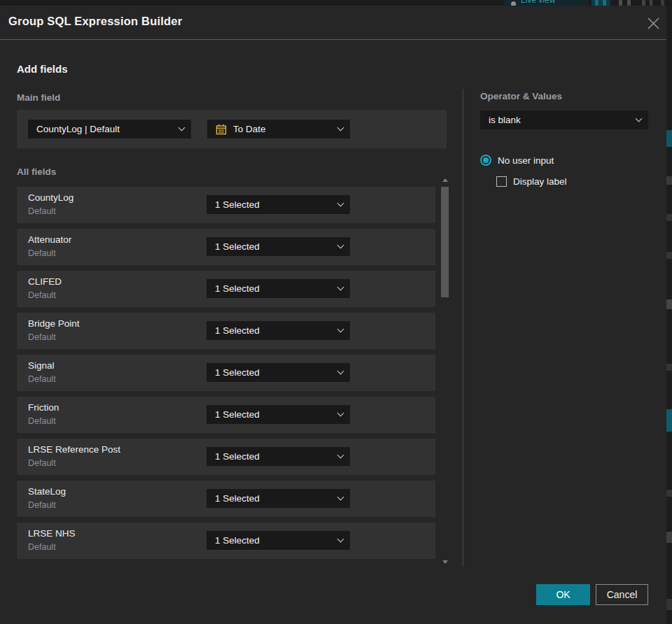 The width and height of the screenshot is (672, 624). Describe the element at coordinates (564, 120) in the screenshot. I see `operator-dropdown: is blank` at that location.